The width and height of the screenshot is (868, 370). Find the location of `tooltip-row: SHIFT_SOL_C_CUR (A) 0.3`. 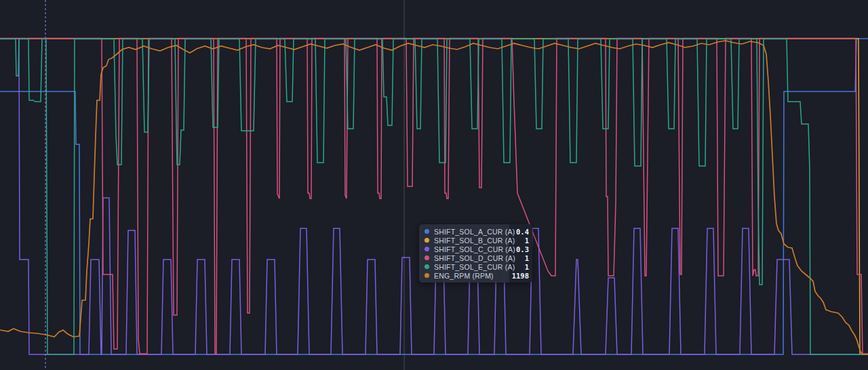

tooltip-row: SHIFT_SOL_C_CUR (A) 0.3 is located at coordinates (476, 249).